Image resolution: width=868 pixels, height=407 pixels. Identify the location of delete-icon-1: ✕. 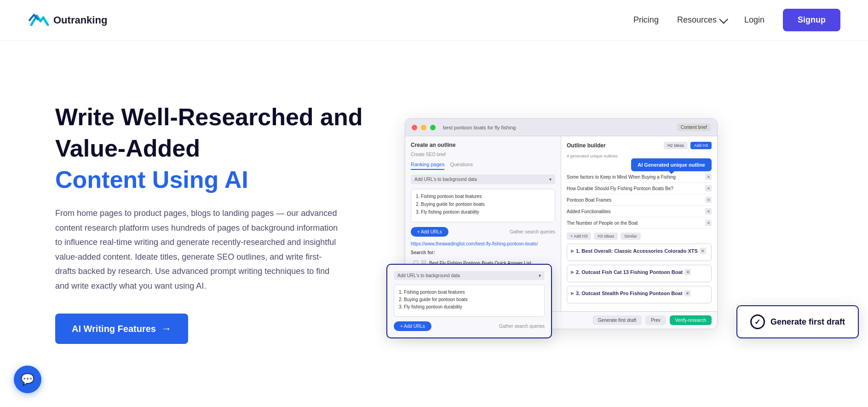
(708, 177).